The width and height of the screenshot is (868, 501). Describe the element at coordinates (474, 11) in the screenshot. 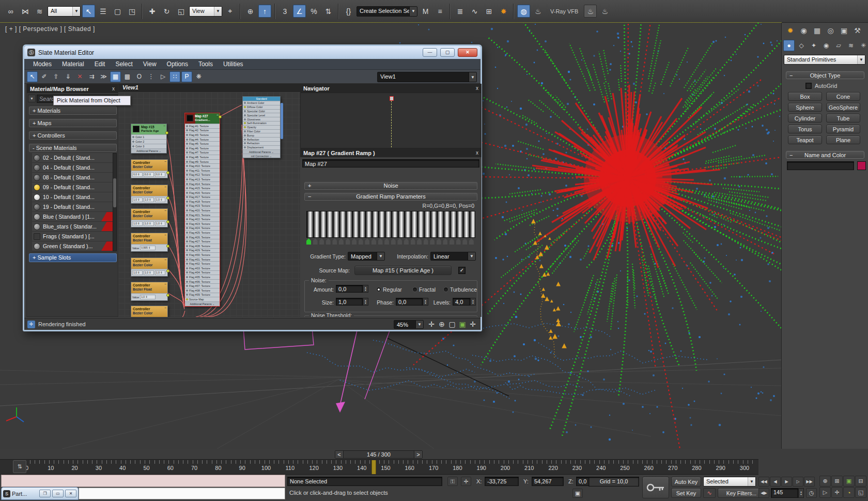

I see `curve-editor-icon: ∿` at that location.